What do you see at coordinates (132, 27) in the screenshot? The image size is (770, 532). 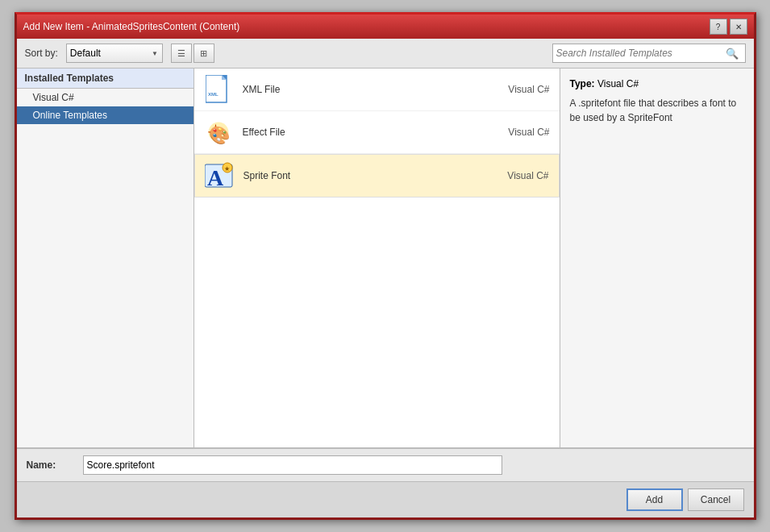 I see `dialog-title: Add New Item - AnimatedSpritesContent (C…` at bounding box center [132, 27].